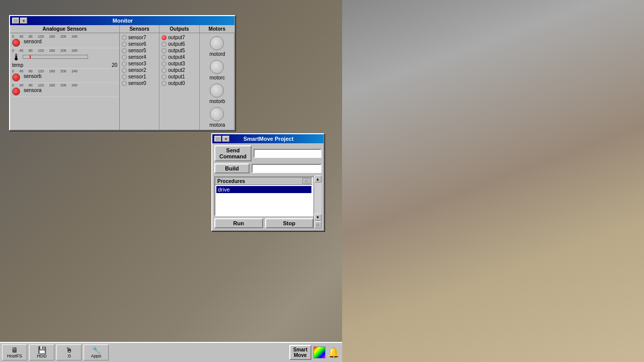 This screenshot has height=362, width=644. What do you see at coordinates (42, 350) in the screenshot?
I see `hdd-icon: 💾` at bounding box center [42, 350].